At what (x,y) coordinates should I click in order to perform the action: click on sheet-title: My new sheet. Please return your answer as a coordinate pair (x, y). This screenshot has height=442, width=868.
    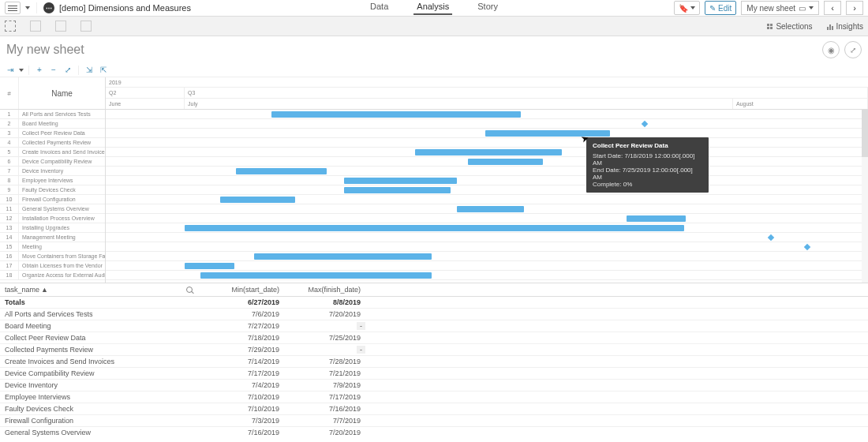
    Looking at the image, I should click on (46, 50).